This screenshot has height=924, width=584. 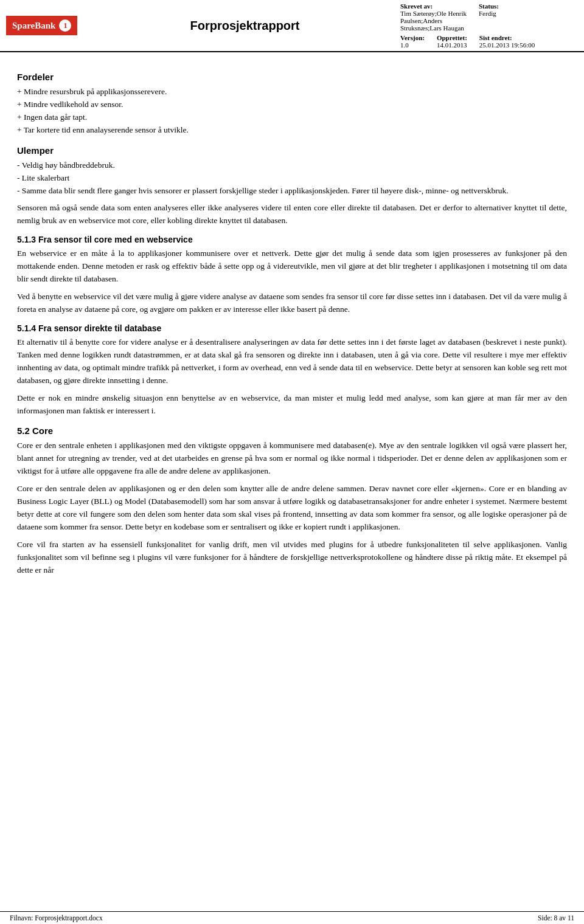 I want to click on document-title: Forprosjektrapport, so click(x=245, y=26).